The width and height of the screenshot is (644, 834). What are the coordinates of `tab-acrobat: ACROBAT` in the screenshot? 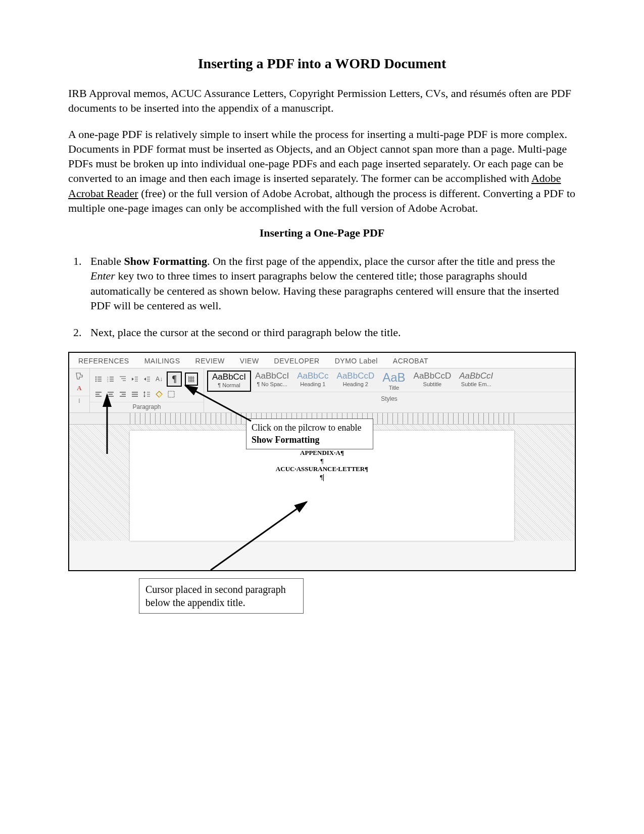 It's located at (411, 361).